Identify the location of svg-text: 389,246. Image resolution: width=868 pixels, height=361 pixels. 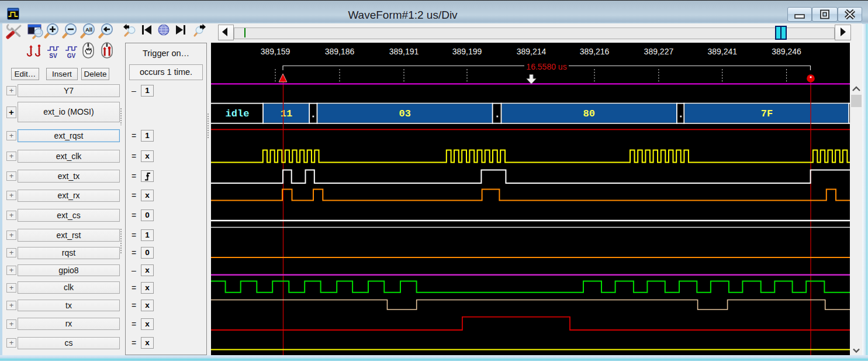
(787, 51).